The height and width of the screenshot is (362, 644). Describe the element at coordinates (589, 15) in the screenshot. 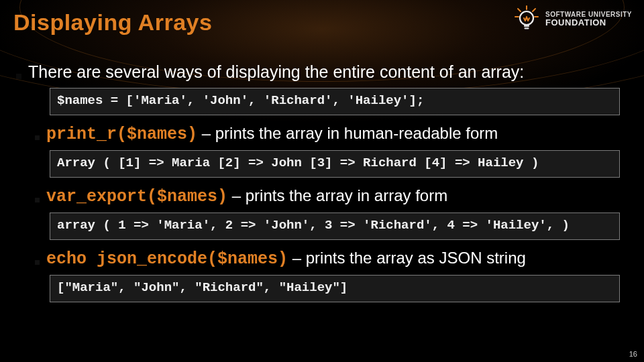

I see `logo-line1: SOFTWARE UNIVERSITY` at that location.